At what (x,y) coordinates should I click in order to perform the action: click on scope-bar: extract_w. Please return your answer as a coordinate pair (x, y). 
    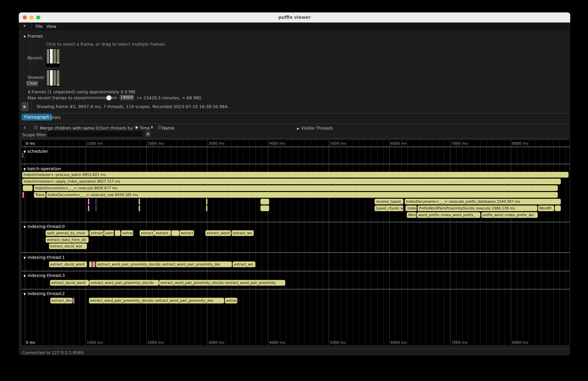
    Looking at the image, I should click on (163, 233).